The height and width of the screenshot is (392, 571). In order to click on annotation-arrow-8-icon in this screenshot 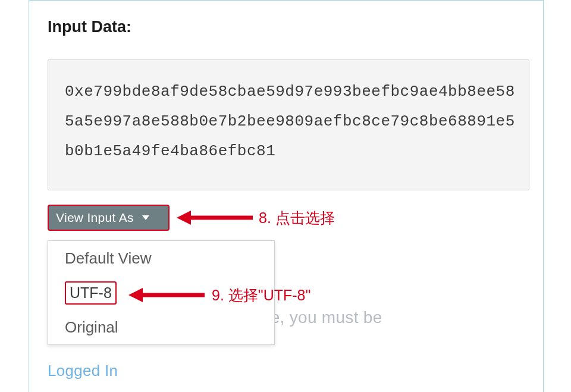, I will do `click(215, 218)`.